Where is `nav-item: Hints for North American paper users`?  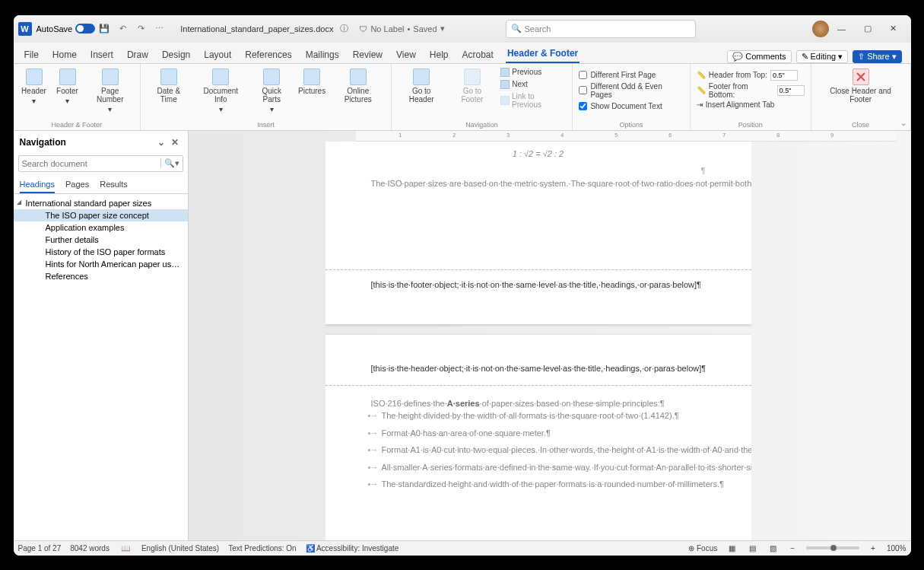 nav-item: Hints for North American paper users is located at coordinates (100, 264).